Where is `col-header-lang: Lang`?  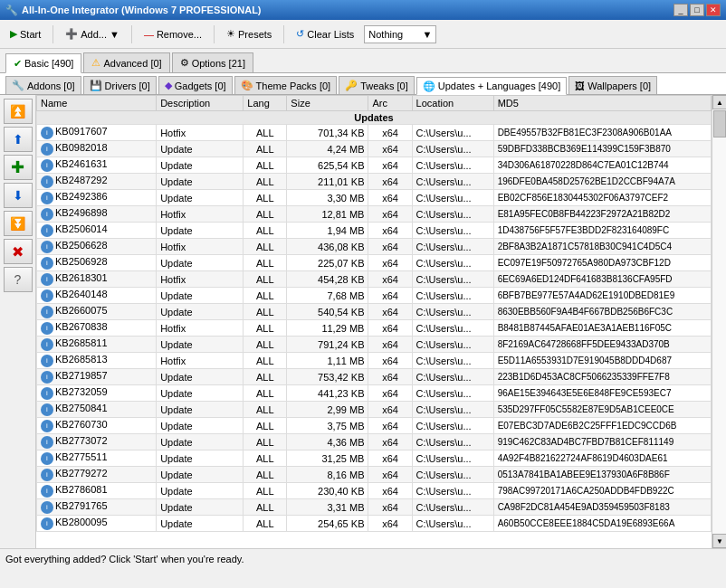 col-header-lang: Lang is located at coordinates (265, 103).